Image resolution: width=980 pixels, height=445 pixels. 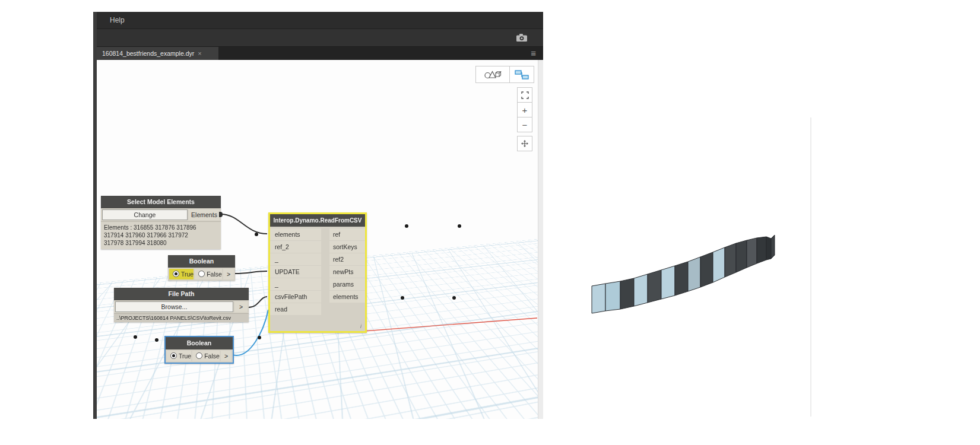 I want to click on output-port: ref2, so click(x=347, y=259).